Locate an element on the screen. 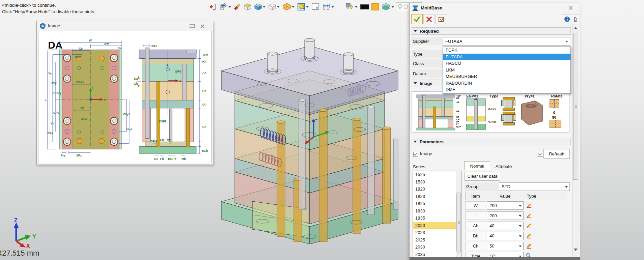 The width and height of the screenshot is (644, 260). series-item-selected: 2020 is located at coordinates (435, 226).